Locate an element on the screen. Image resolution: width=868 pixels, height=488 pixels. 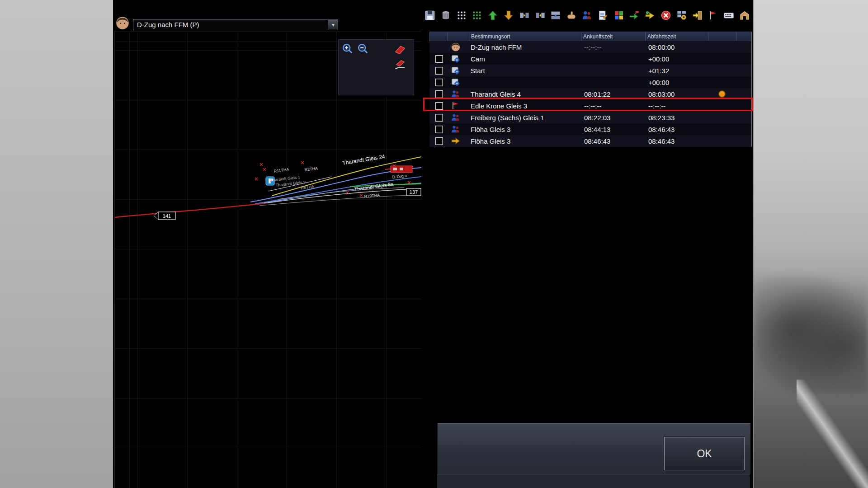
insert-flag-button is located at coordinates (634, 15).